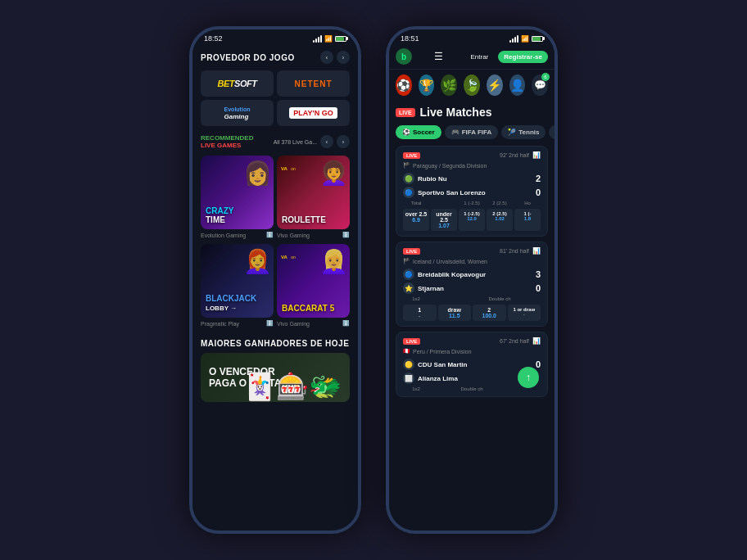 The width and height of the screenshot is (747, 560). Describe the element at coordinates (439, 56) in the screenshot. I see `menu-icon: ☰` at that location.